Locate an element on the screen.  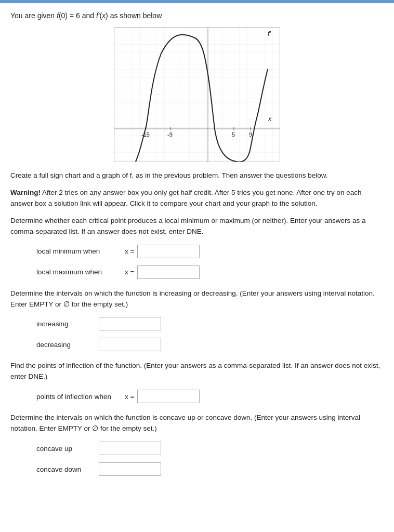
svg-text: -15 is located at coordinates (146, 135).